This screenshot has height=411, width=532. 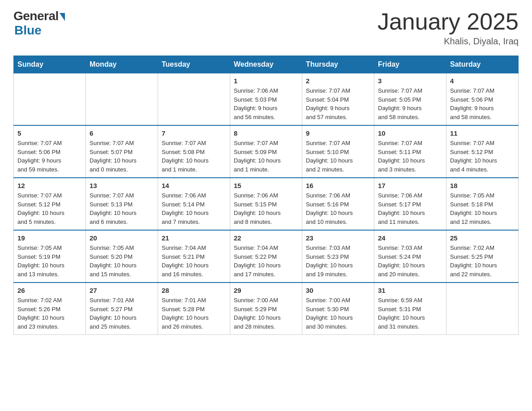 I want to click on calendar-cell: 11Sunrise: 7:07 AMSunset: 5:12 PMDayligh…, so click(x=483, y=151).